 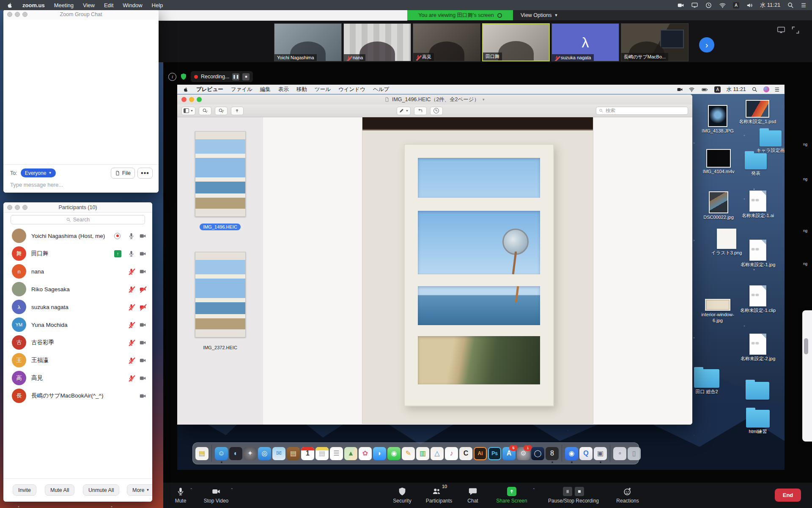 What do you see at coordinates (628, 495) in the screenshot?
I see `reactions-button: Reactions` at bounding box center [628, 495].